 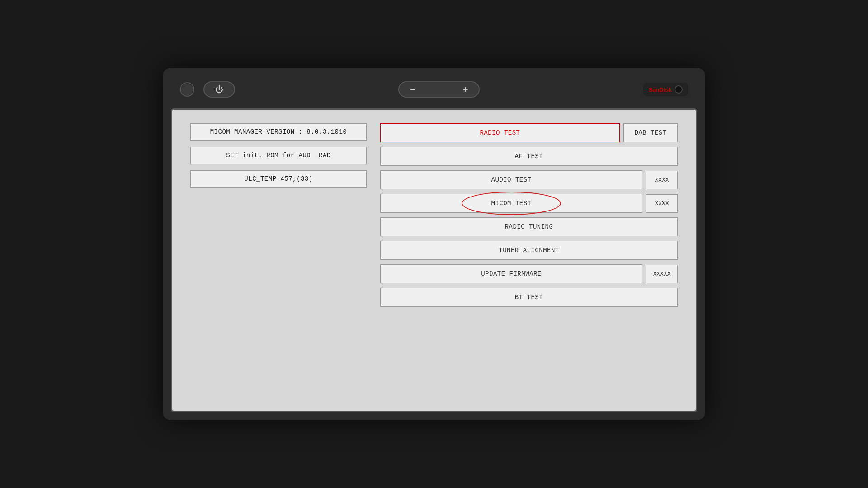 I want to click on hw-center-controls: − +, so click(x=439, y=89).